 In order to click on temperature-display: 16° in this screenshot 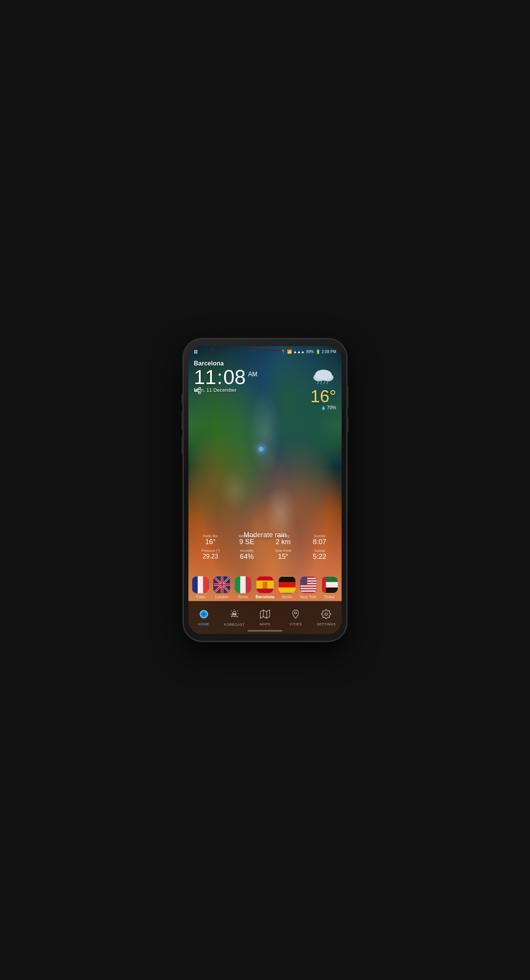, I will do `click(323, 396)`.